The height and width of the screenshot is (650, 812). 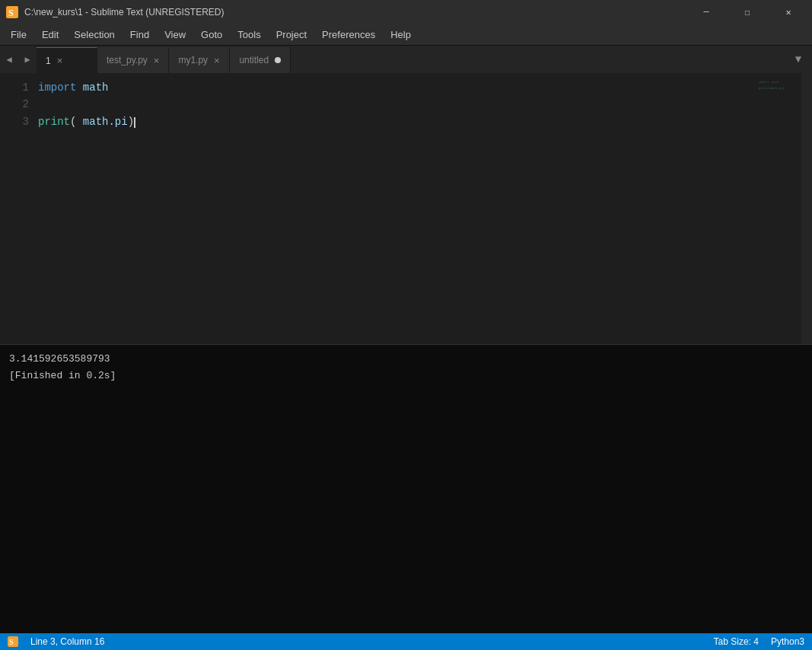 What do you see at coordinates (747, 12) in the screenshot?
I see `maximize-button: ☐` at bounding box center [747, 12].